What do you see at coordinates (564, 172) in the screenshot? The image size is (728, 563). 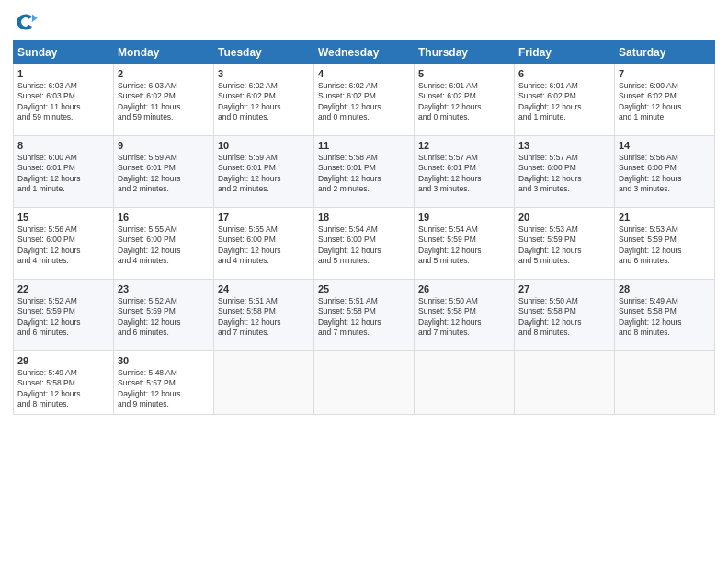 I see `calendar-cell: 13Sunrise: 5:57 AM Sunset: 6:00 PM Dayli…` at bounding box center [564, 172].